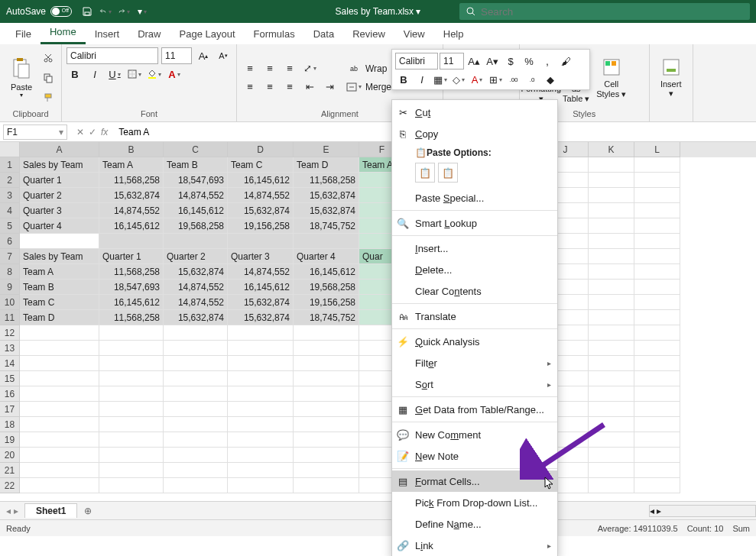  What do you see at coordinates (657, 272) in the screenshot?
I see `cell-L8` at bounding box center [657, 272].